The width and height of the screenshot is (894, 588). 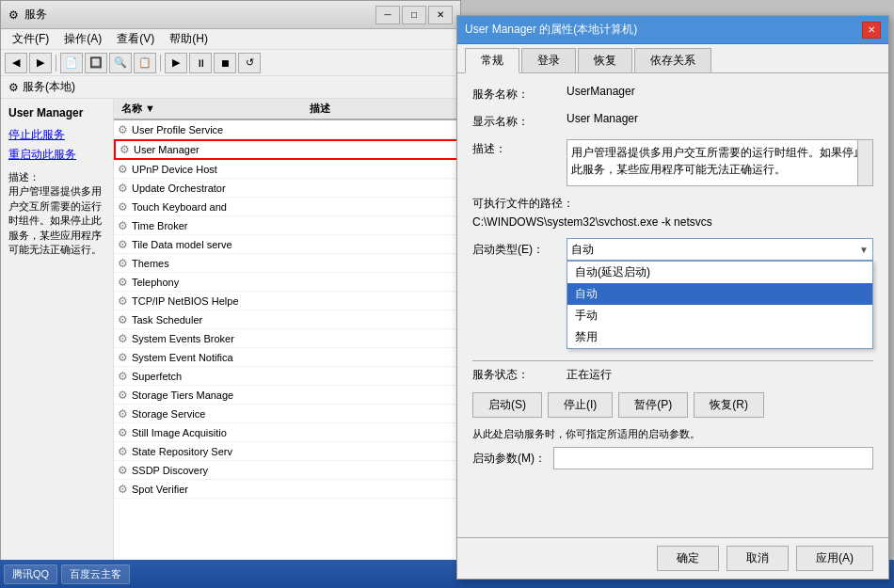 I want to click on toolbar-stop: ⏹, so click(x=225, y=63).